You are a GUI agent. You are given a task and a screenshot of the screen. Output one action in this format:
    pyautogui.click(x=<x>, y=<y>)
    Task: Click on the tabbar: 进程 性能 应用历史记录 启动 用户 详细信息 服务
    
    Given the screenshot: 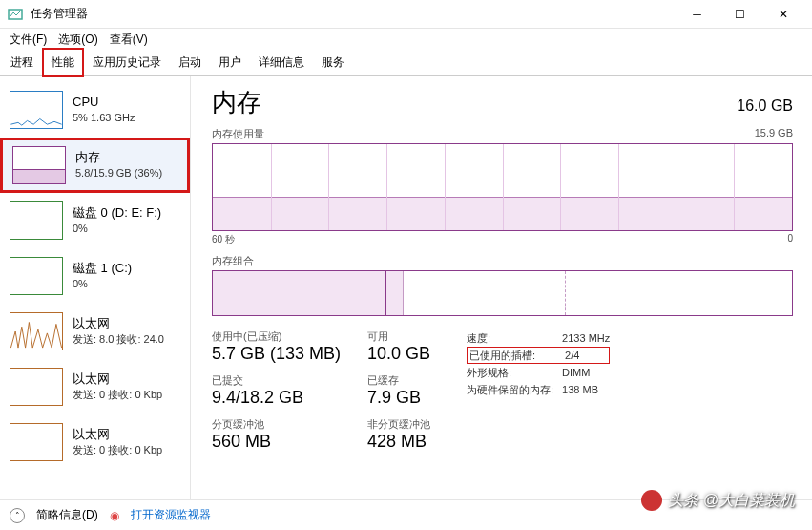 What is the action you would take?
    pyautogui.click(x=406, y=63)
    